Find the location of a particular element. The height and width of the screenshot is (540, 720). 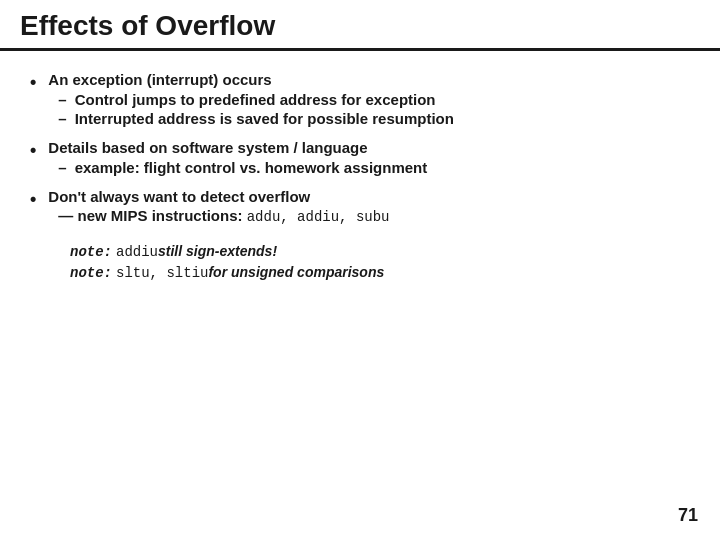

bullet-main-text: An exception (interrupt) occurs is located at coordinates (251, 80).